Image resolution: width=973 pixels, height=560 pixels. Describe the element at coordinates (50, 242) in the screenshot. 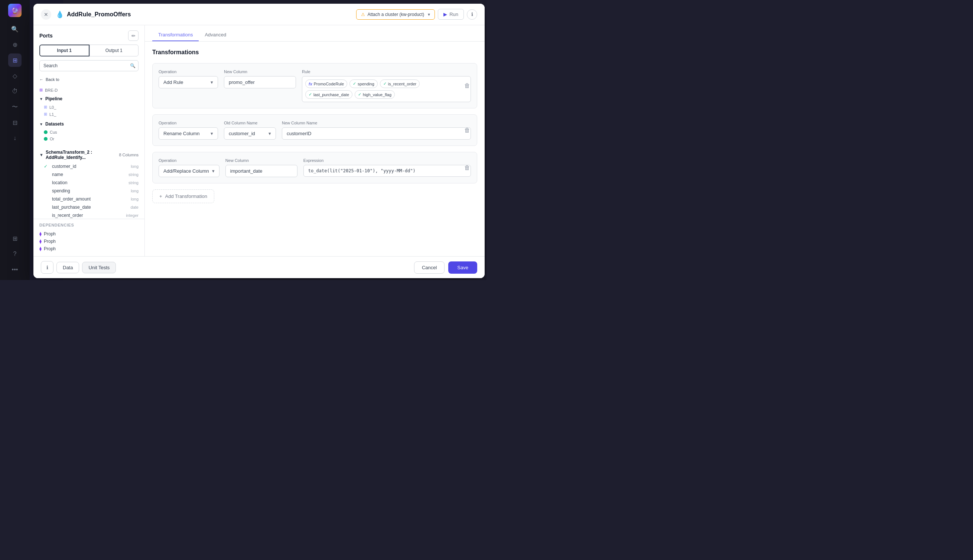

I see `dep-name-2: Proph` at that location.